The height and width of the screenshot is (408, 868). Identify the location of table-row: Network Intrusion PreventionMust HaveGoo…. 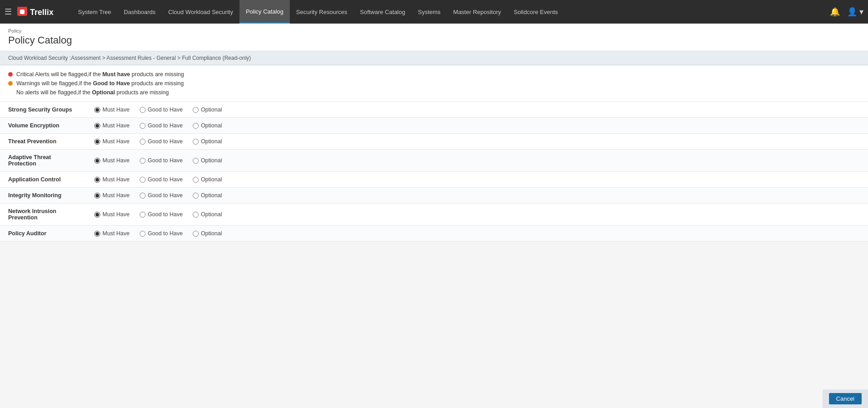
(434, 215).